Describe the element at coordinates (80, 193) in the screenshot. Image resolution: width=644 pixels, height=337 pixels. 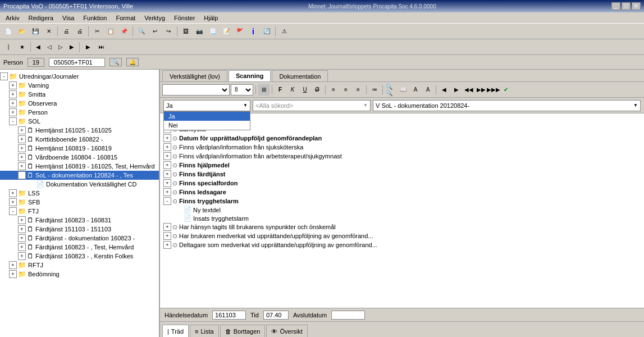
I see `tree-item: +📁LSS` at that location.